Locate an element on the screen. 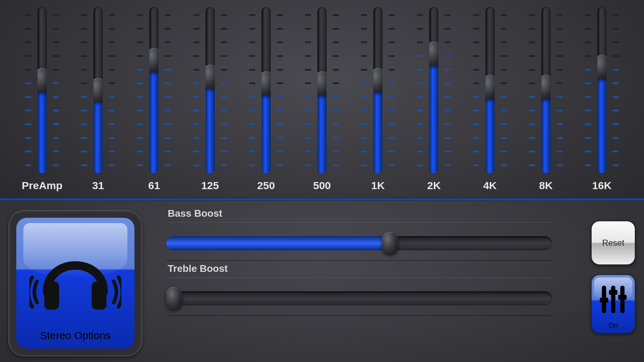  reset-label: Reset is located at coordinates (614, 243).